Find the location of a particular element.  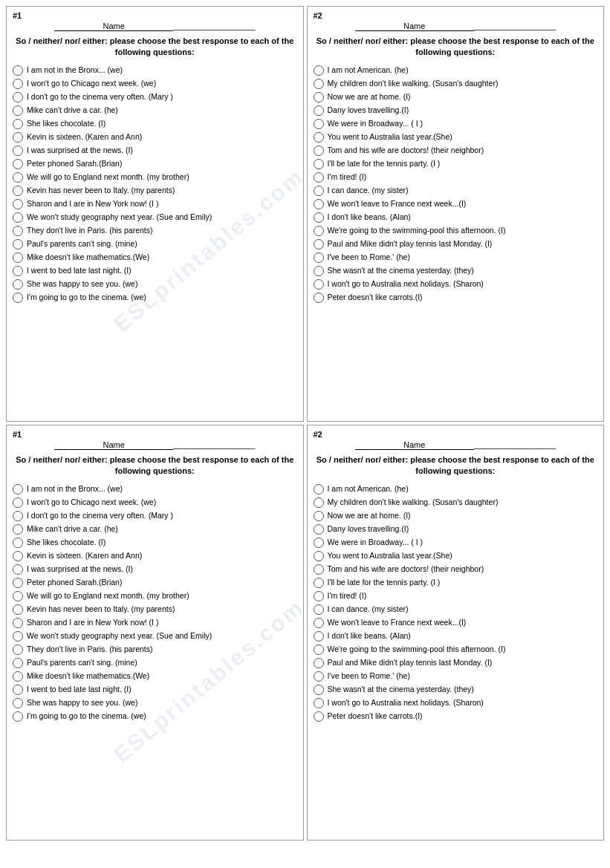

item-text: Kevin has never been to Italy. (my paren… is located at coordinates (101, 609).